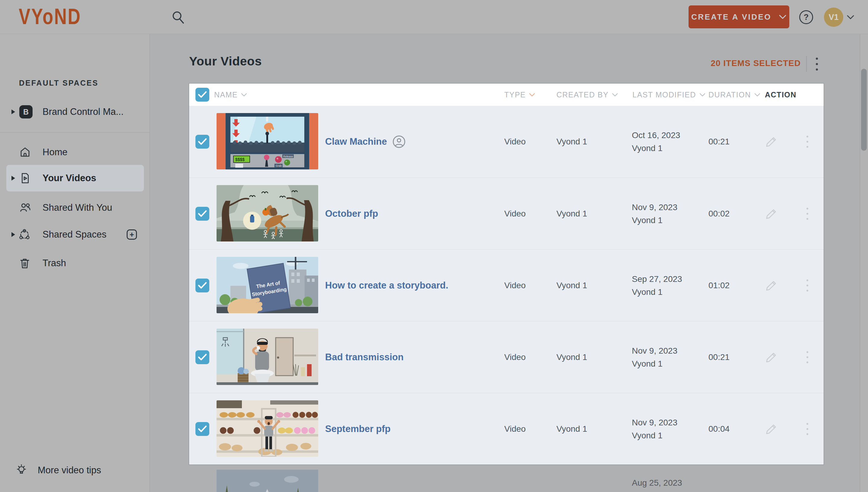 The height and width of the screenshot is (492, 868). Describe the element at coordinates (279, 166) in the screenshot. I see `svg-text: Grab` at that location.